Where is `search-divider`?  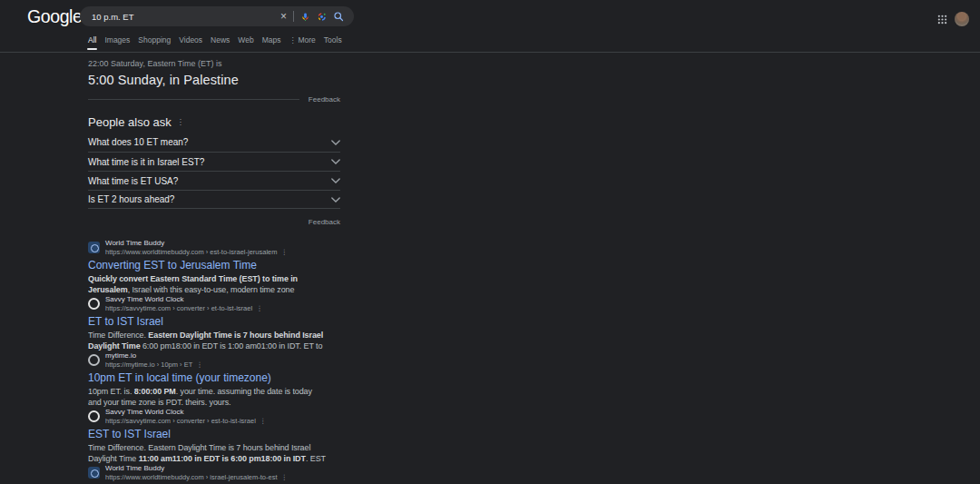 search-divider is located at coordinates (294, 16).